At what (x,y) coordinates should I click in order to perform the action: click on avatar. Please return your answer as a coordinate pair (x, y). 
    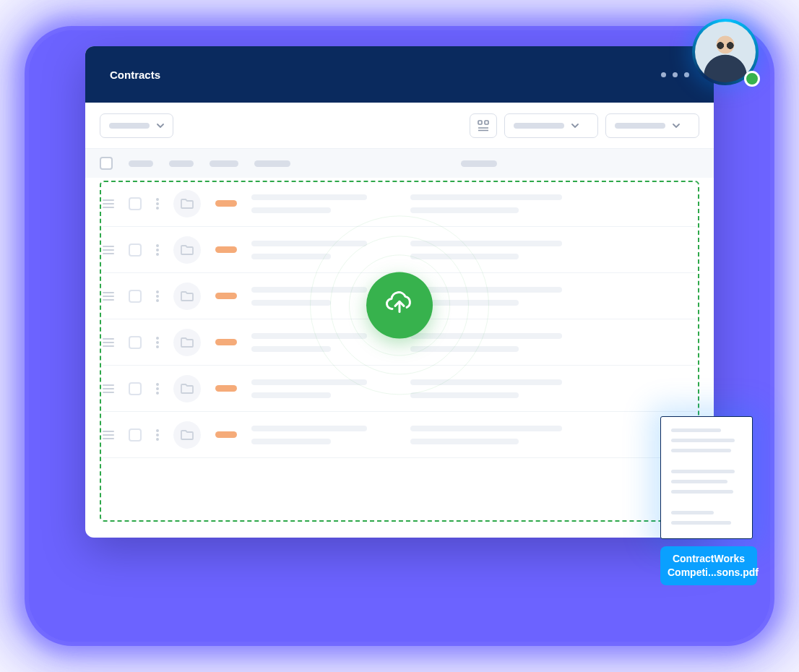
    Looking at the image, I should click on (725, 52).